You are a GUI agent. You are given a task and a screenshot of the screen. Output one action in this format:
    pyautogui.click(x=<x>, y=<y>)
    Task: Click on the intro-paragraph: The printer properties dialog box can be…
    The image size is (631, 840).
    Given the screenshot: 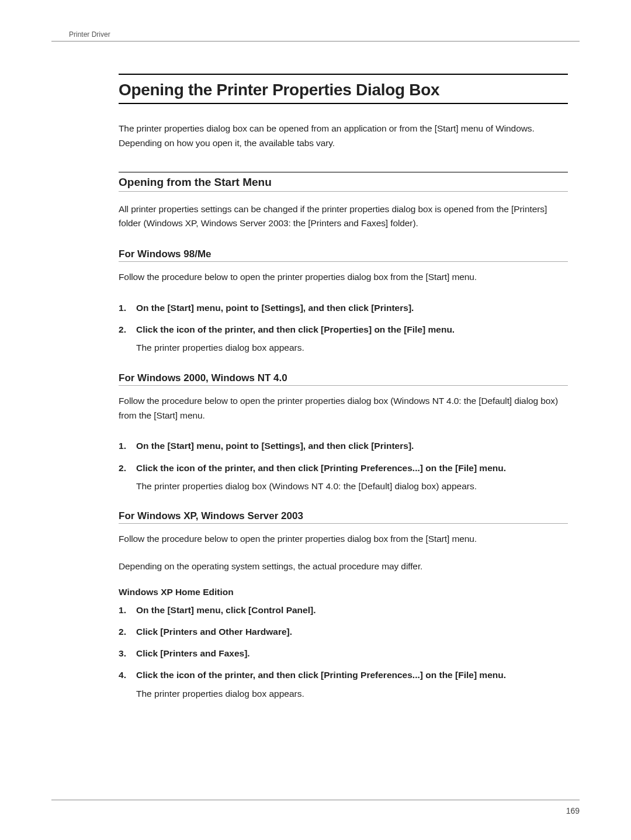 What is the action you would take?
    pyautogui.click(x=344, y=136)
    